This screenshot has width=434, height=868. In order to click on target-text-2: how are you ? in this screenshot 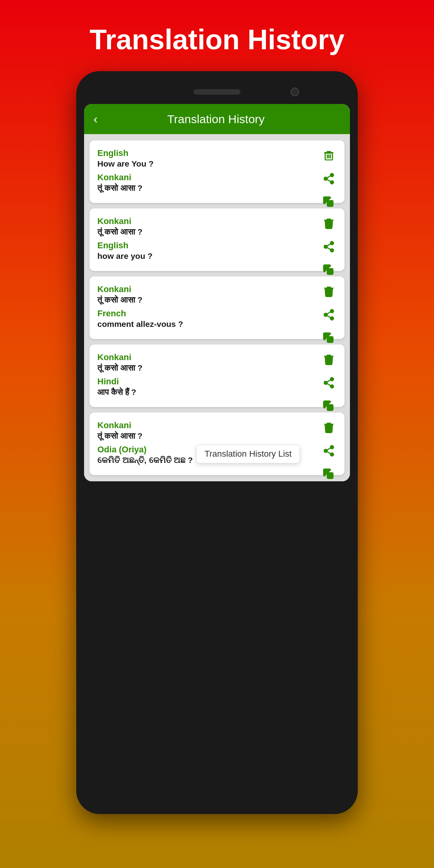, I will do `click(205, 256)`.